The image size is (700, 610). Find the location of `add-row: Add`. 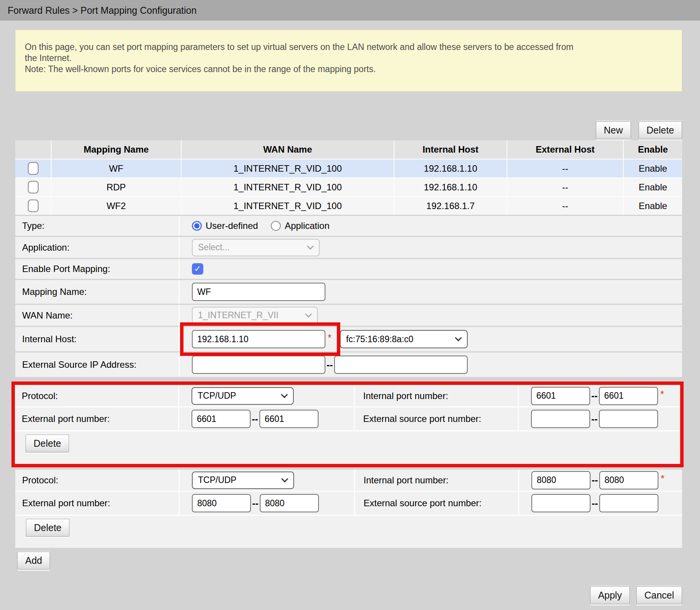

add-row: Add is located at coordinates (349, 561).